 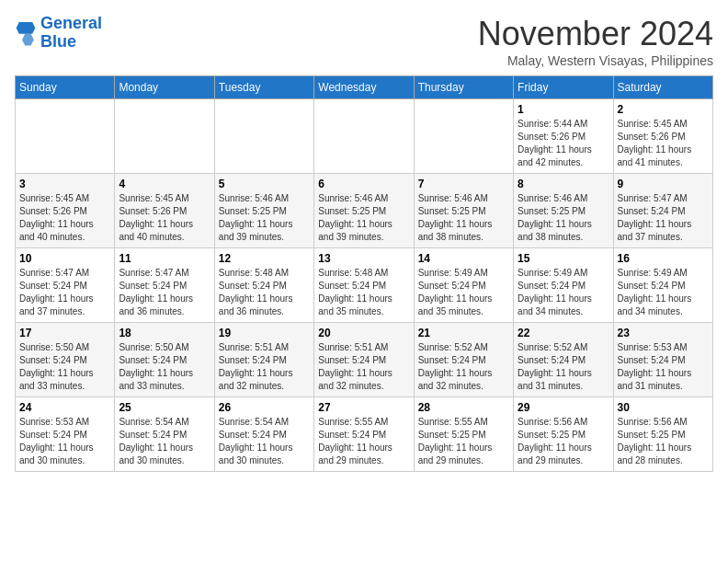 What do you see at coordinates (463, 259) in the screenshot?
I see `day-number: 14` at bounding box center [463, 259].